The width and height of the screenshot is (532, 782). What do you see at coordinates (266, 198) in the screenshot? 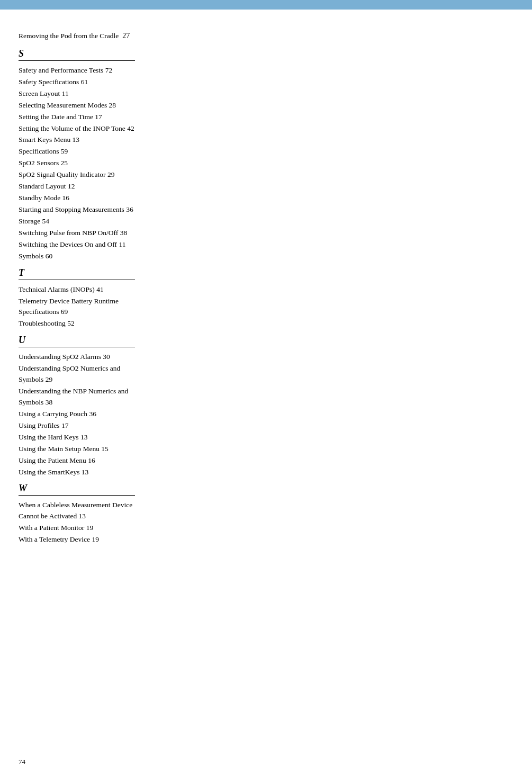
I see `list-item: Standby Mode 16` at bounding box center [266, 198].